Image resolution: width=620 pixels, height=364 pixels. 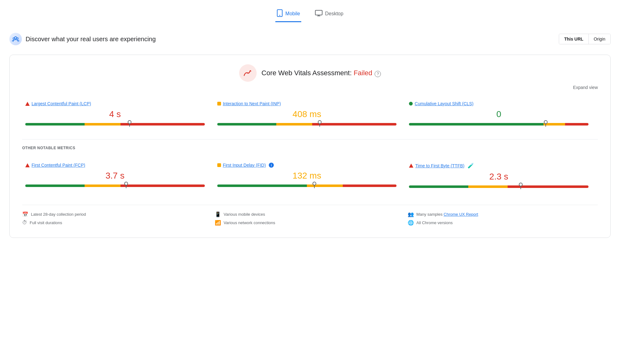 I want to click on info-icon: i, so click(x=271, y=165).